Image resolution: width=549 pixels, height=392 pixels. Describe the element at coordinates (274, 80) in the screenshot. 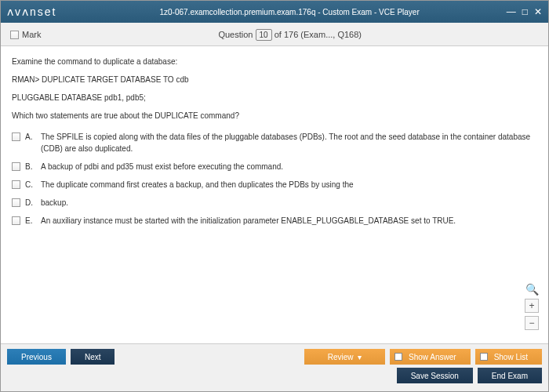

I see `command-line-1: RMAN> DUPLICATE TARGET DATABASE TO cdb` at that location.